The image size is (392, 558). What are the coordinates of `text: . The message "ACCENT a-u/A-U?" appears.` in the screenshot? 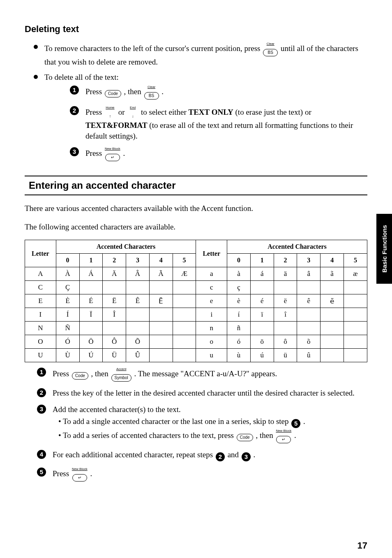 It's located at (206, 374).